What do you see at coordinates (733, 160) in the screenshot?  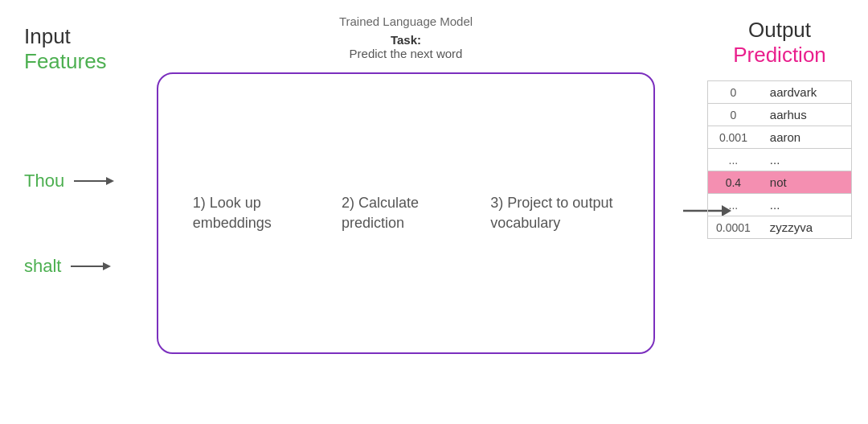 I see `prob-cell-3: ...` at bounding box center [733, 160].